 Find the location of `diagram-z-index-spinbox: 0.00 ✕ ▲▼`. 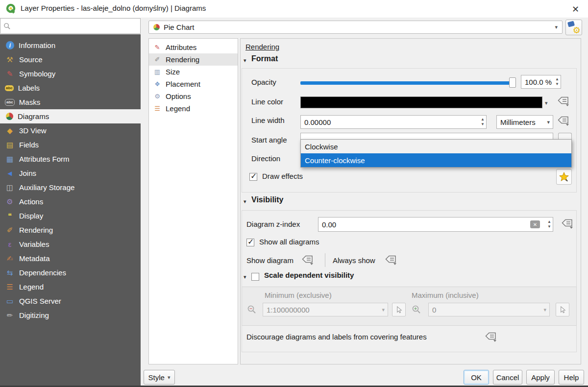

diagram-z-index-spinbox: 0.00 ✕ ▲▼ is located at coordinates (436, 224).